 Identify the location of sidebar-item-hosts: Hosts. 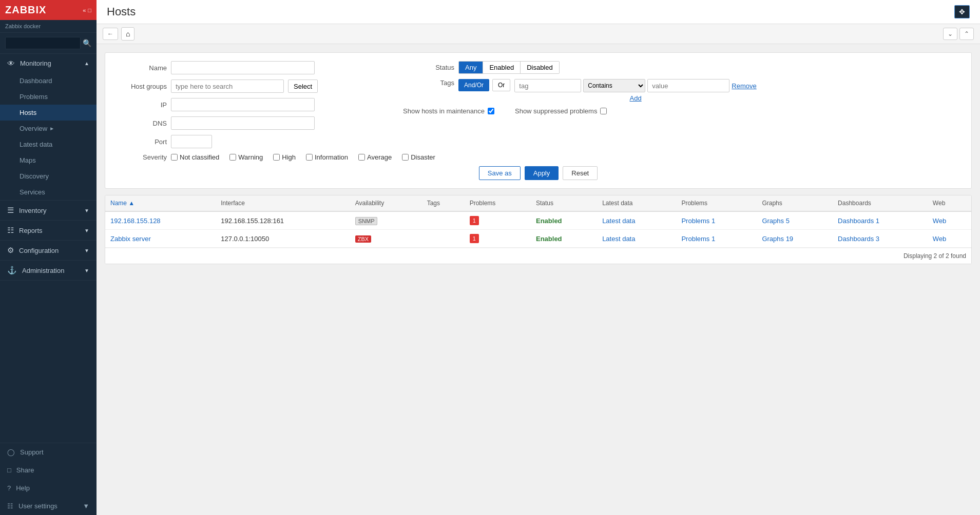
(48, 113).